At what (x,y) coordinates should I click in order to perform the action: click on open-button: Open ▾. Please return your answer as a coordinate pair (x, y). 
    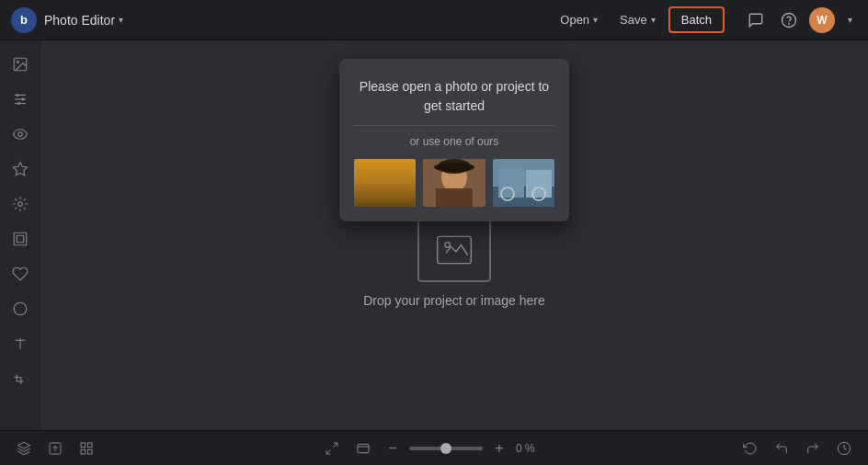
    Looking at the image, I should click on (579, 20).